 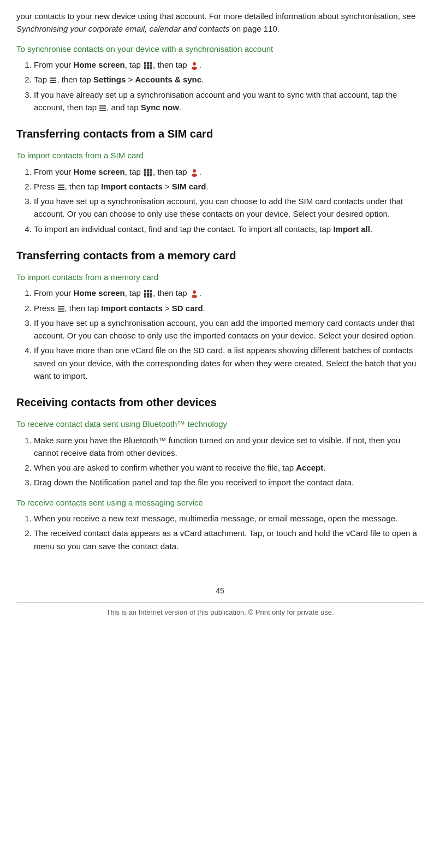 I want to click on memory-steps-list: From your Home screen, tap , then tap . …, so click(x=225, y=334).